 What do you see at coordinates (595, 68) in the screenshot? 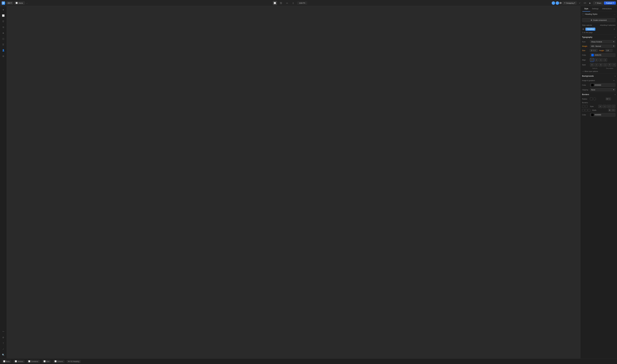
I see `italicize-label: Italicize` at bounding box center [595, 68].